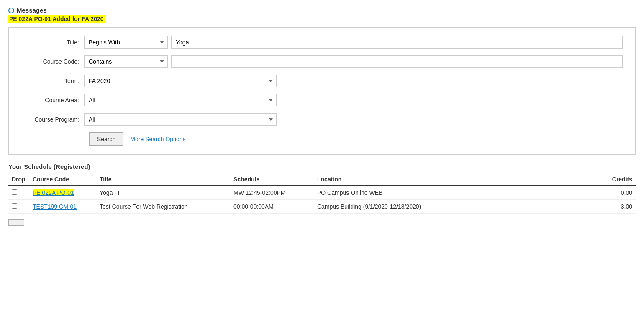 The image size is (644, 313). Describe the element at coordinates (11, 10) in the screenshot. I see `messages-icon` at that location.